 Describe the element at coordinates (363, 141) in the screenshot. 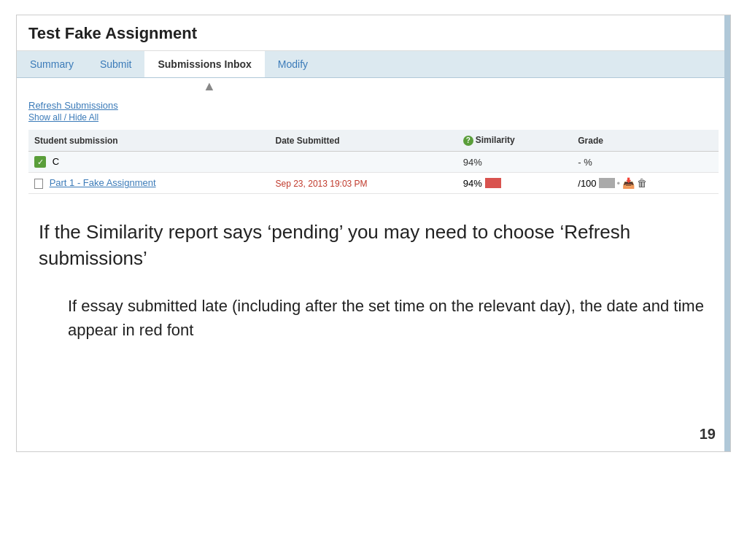

I see `col-header-date: Date Submitted` at that location.